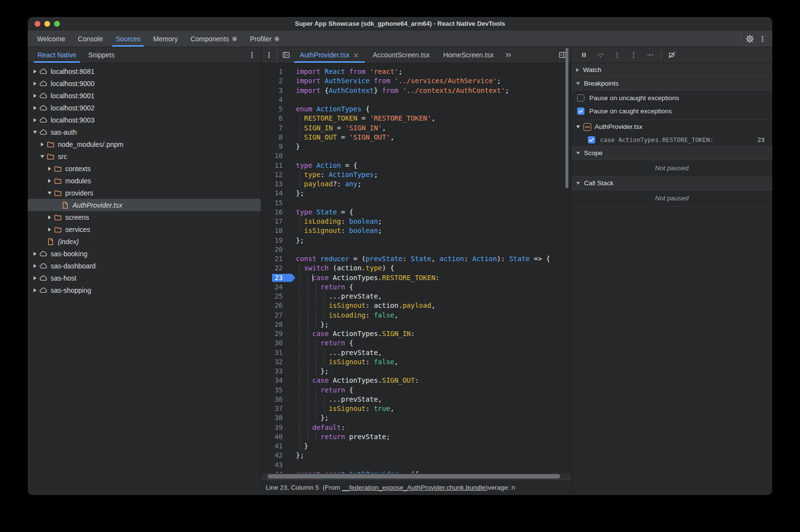 The width and height of the screenshot is (800, 532). Describe the element at coordinates (672, 153) in the screenshot. I see `scope-section-header: Scope` at that location.